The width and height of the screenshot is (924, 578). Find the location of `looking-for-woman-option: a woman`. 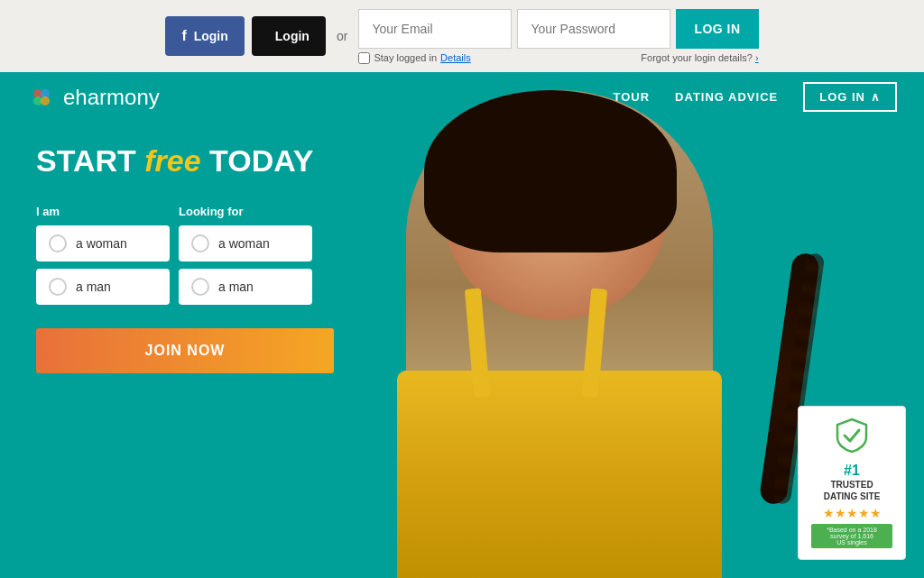

looking-for-woman-option: a woman is located at coordinates (245, 243).